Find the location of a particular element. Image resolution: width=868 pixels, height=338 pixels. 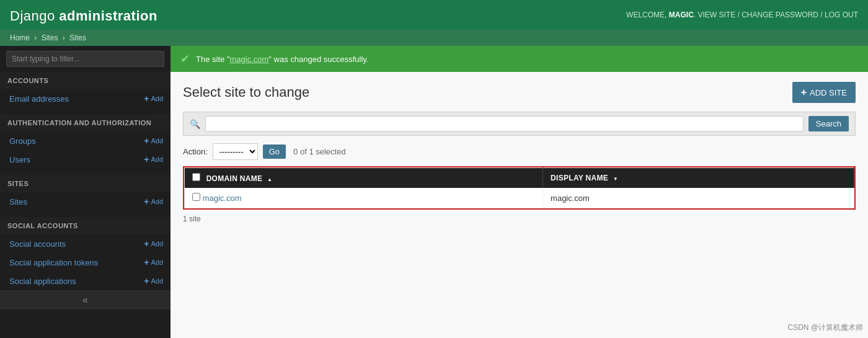

domain-header-label: DOMAIN NAME is located at coordinates (234, 179).